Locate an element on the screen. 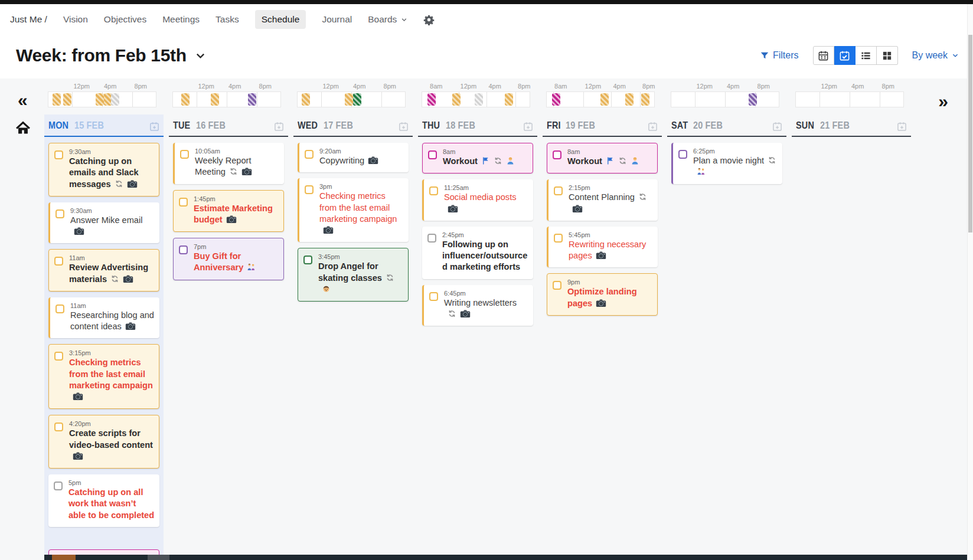  task-card: 11amResearching blog and content ideas is located at coordinates (104, 318).